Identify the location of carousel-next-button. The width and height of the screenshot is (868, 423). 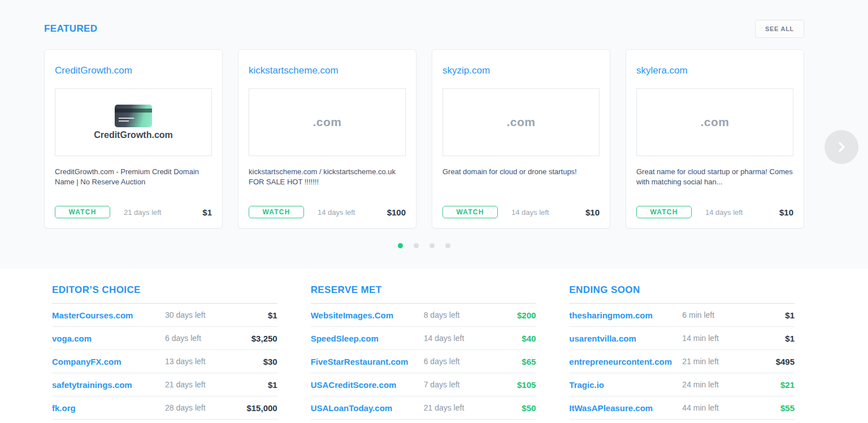
(841, 147).